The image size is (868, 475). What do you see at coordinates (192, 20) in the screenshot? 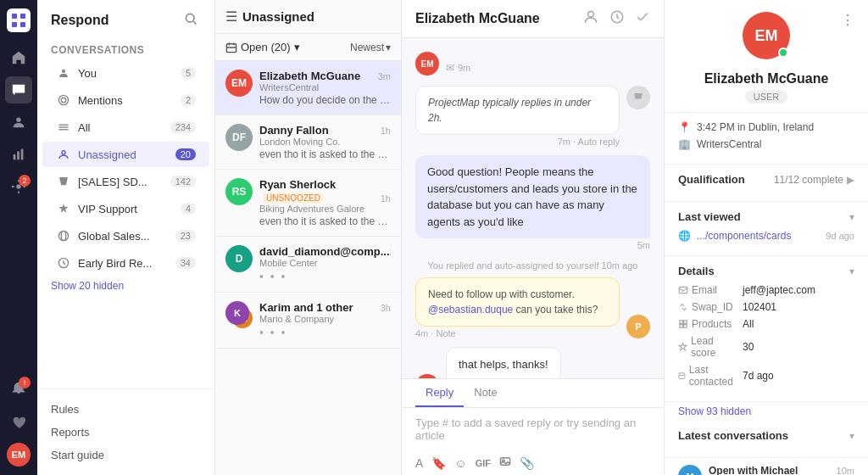
I see `search-icon` at bounding box center [192, 20].